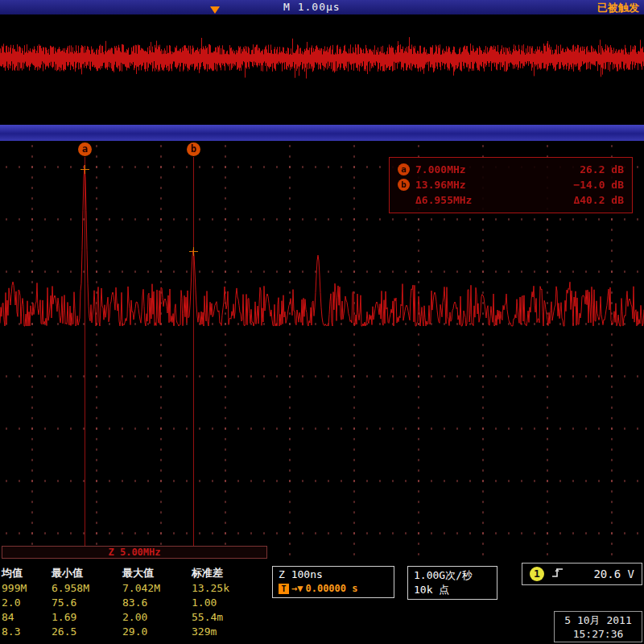 The width and height of the screenshot is (644, 644). I want to click on trigger-position-marker-icon, so click(215, 10).